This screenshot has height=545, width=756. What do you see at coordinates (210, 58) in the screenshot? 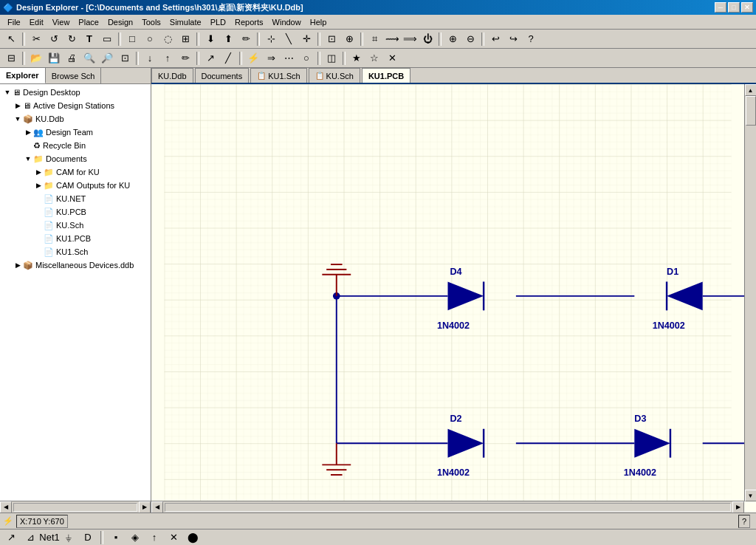
I see `tb2-select2: ↗` at bounding box center [210, 58].